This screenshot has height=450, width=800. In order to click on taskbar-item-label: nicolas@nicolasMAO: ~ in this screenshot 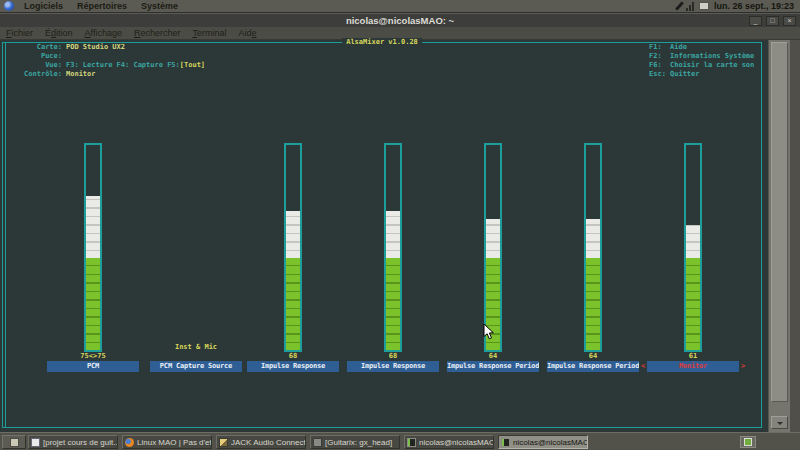, I will do `click(550, 442)`.